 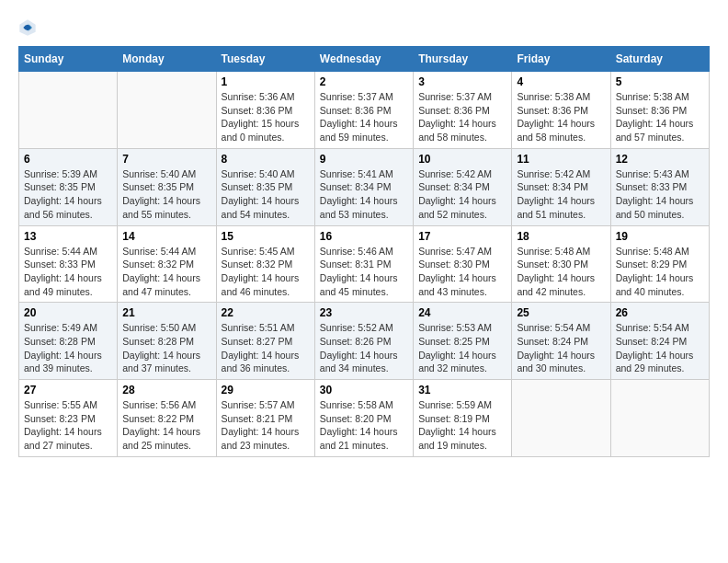 I want to click on day-info: Sunrise: 5:43 AM Sunset: 8:33 PM Dayligh…, so click(x=660, y=195).